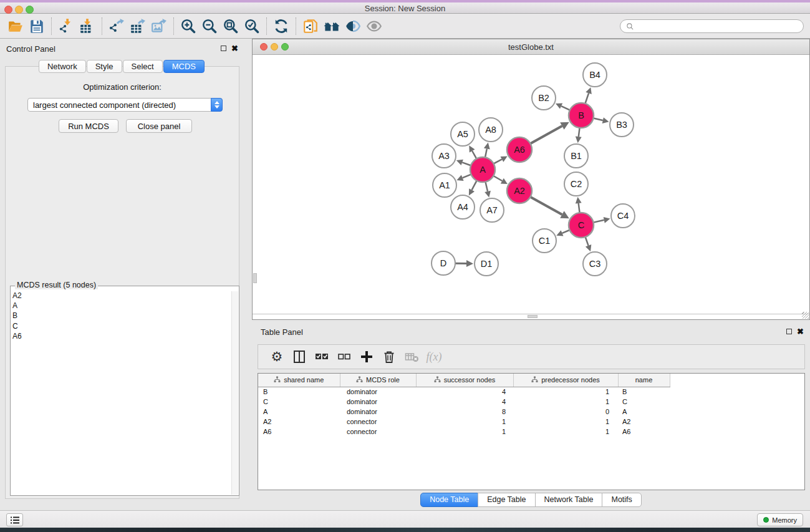 The image size is (810, 532). What do you see at coordinates (89, 126) in the screenshot?
I see `run-mcds-button: Run MCDS` at bounding box center [89, 126].